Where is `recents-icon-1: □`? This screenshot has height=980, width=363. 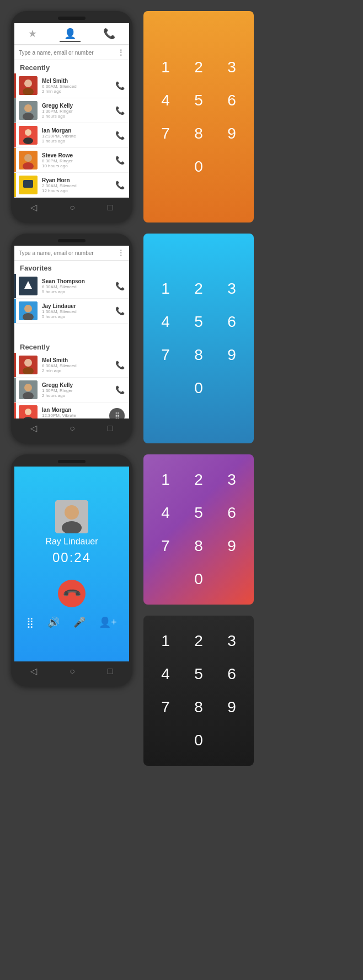
recents-icon-1: □ is located at coordinates (110, 208).